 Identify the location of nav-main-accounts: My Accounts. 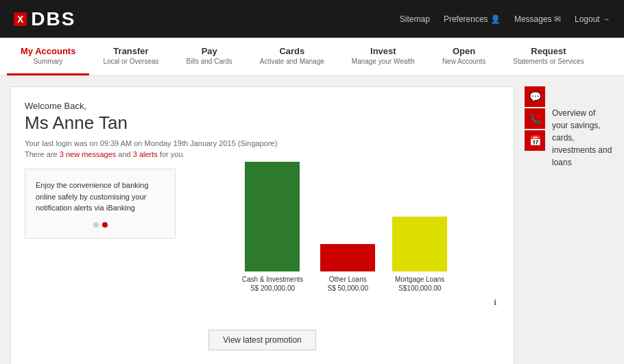
(48, 51).